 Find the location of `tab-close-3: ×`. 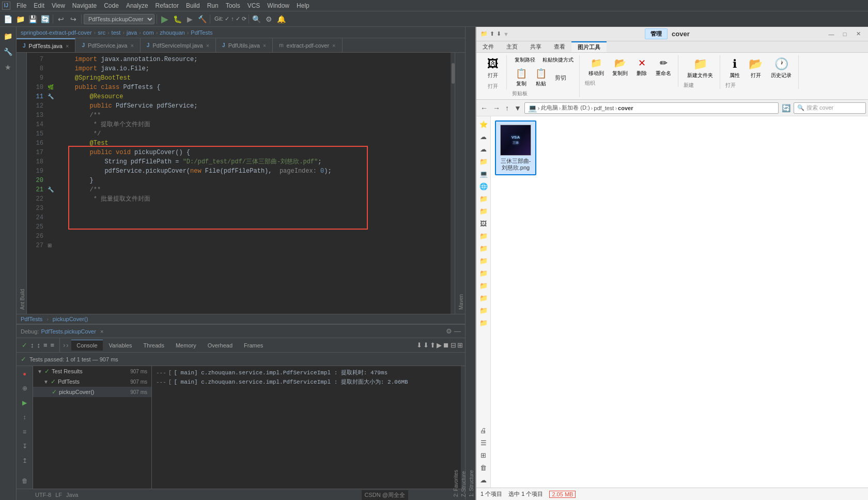

tab-close-3: × is located at coordinates (265, 46).